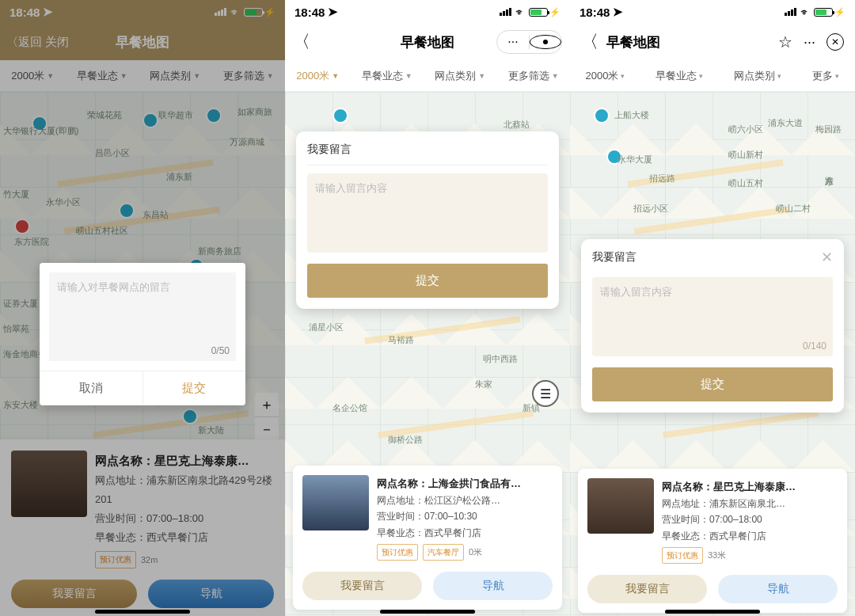  Describe the element at coordinates (428, 220) in the screenshot. I see `message-dialog: 我要留言 请输入留言内容 提交` at that location.